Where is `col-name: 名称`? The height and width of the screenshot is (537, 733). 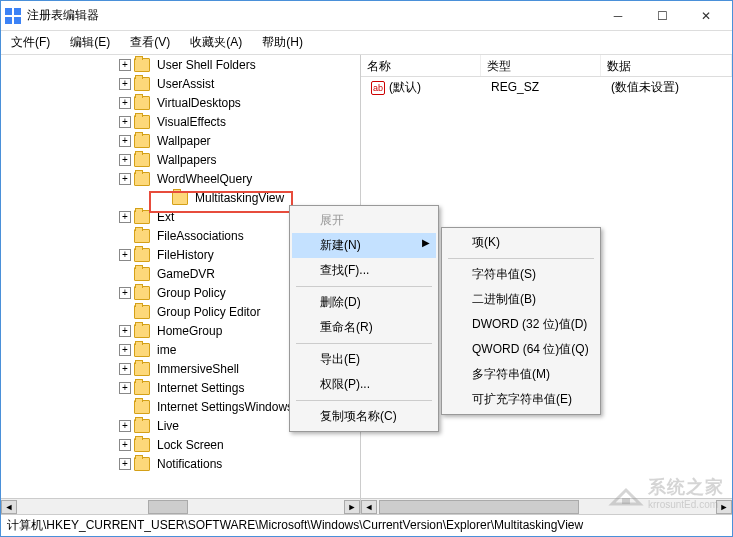 col-name: 名称 is located at coordinates (421, 66).